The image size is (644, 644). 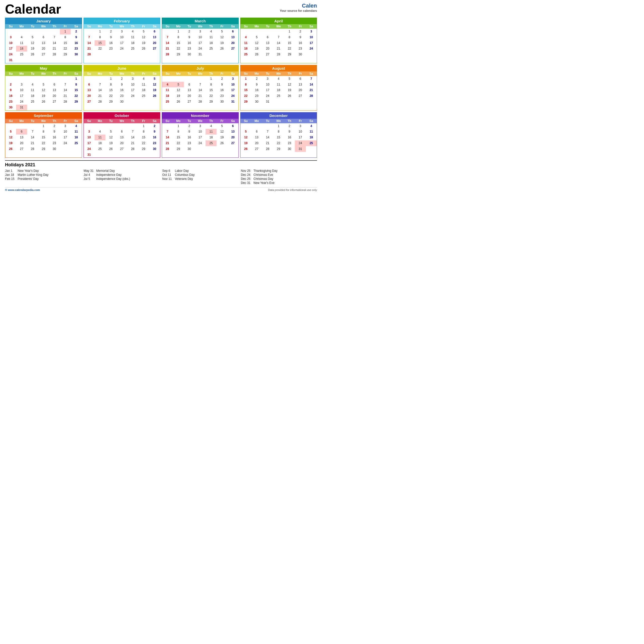 What do you see at coordinates (11, 43) in the screenshot?
I see `day-cell: 10` at bounding box center [11, 43].